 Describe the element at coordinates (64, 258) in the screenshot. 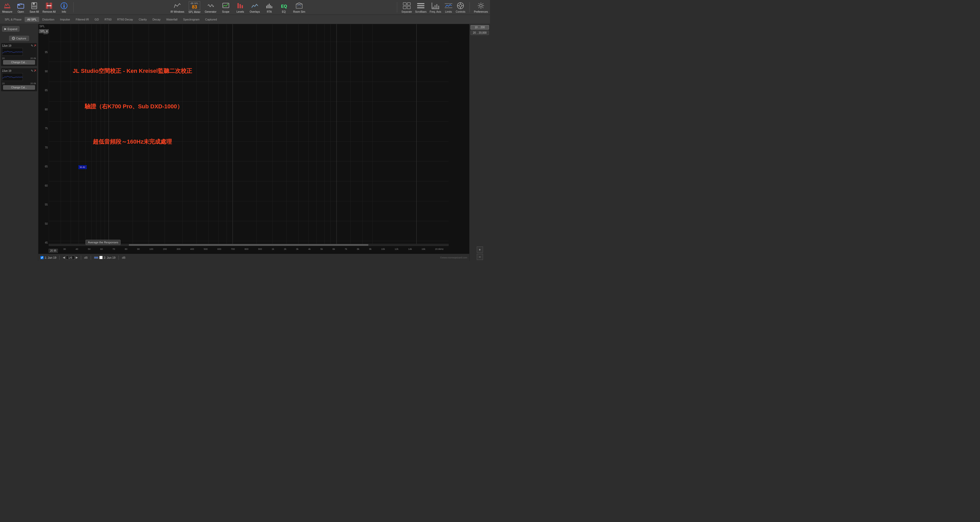

I see `smoothing-left-arrow-icon: ◀` at that location.